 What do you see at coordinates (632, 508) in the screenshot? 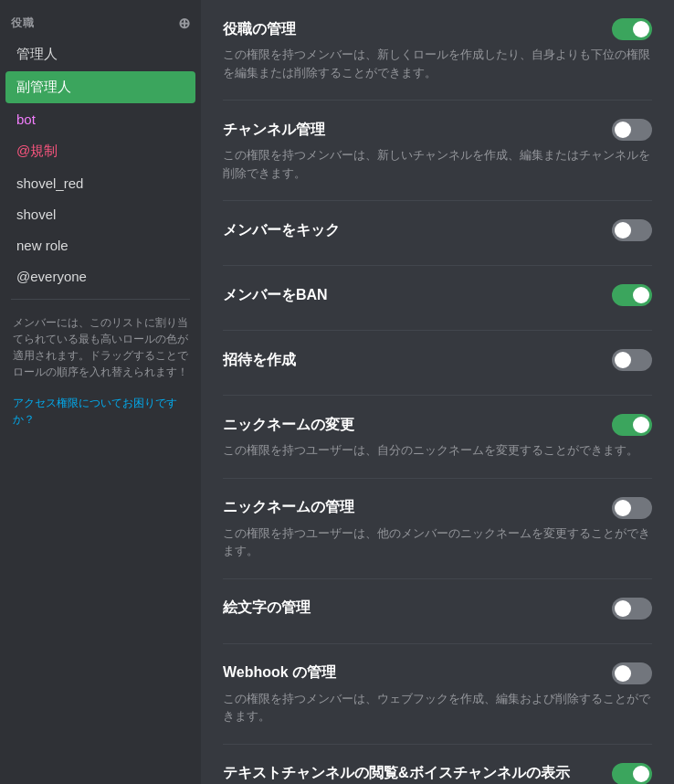
I see `toggle-slider-manage-nicknames` at bounding box center [632, 508].